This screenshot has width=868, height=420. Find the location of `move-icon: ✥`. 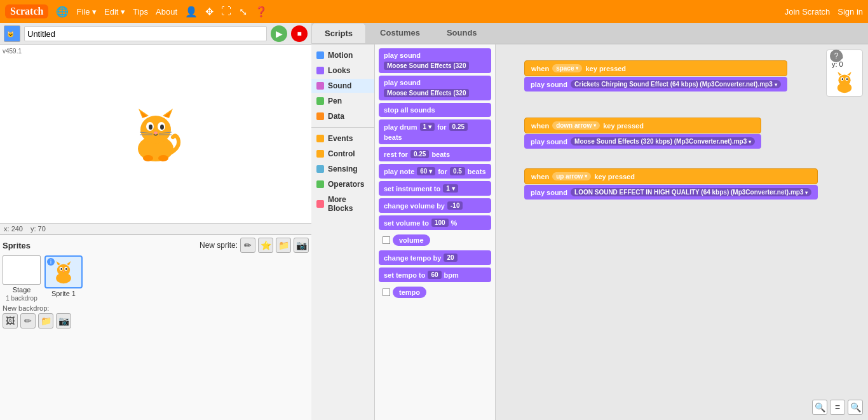

move-icon: ✥ is located at coordinates (210, 11).